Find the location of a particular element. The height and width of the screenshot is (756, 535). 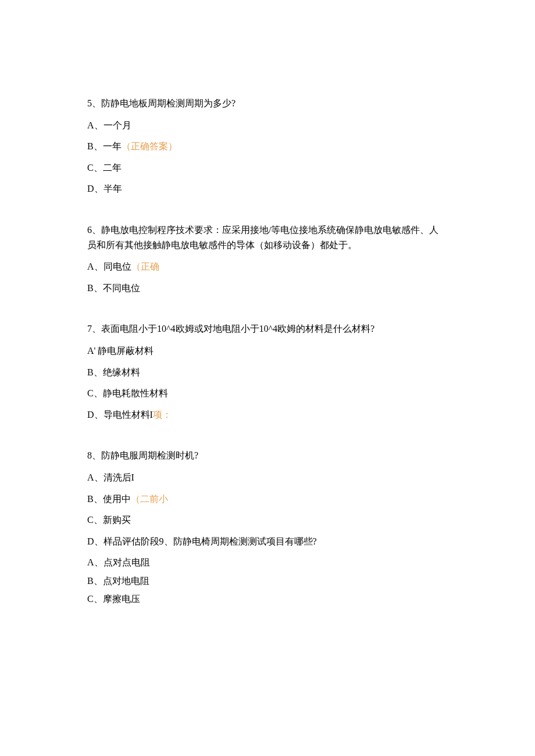

option-a: A、同电位（正确 is located at coordinates (268, 267).